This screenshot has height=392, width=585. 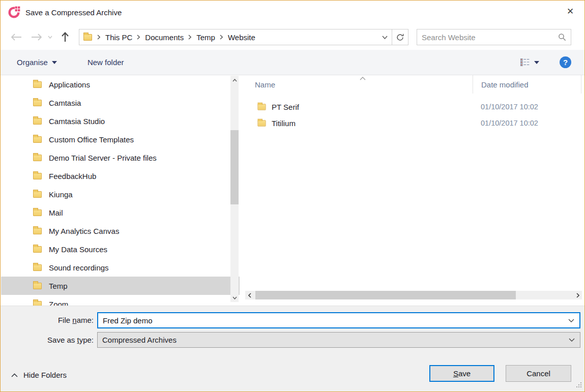 I want to click on sort-ascending-icon, so click(x=363, y=77).